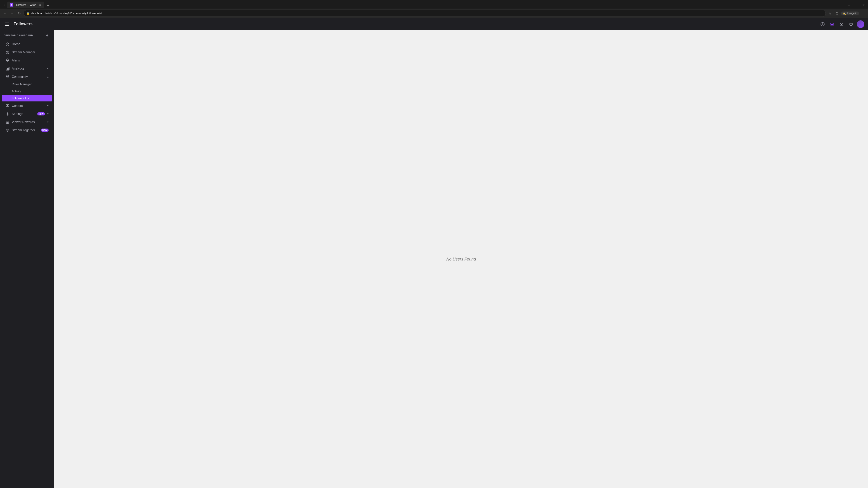 This screenshot has width=868, height=488. I want to click on forward-button: →, so click(12, 13).